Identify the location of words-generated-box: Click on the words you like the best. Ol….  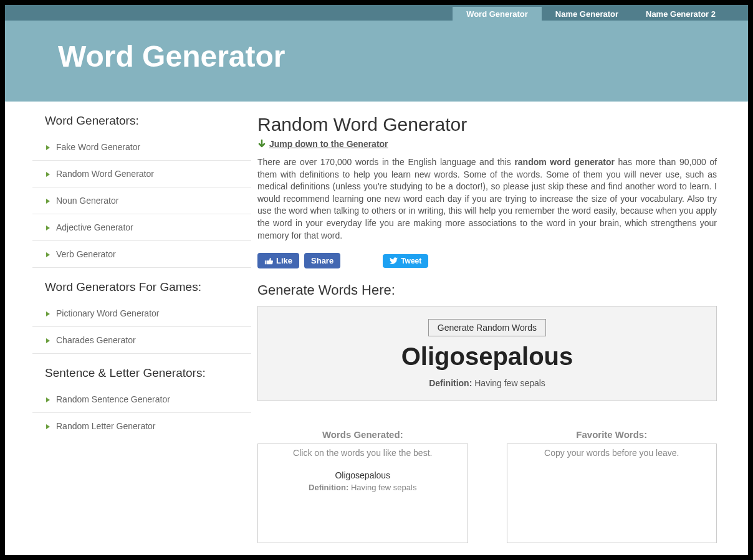
(363, 493).